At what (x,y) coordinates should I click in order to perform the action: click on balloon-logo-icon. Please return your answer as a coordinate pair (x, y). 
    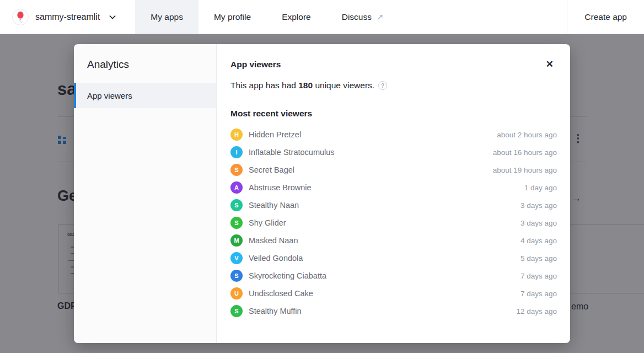
    Looking at the image, I should click on (20, 17).